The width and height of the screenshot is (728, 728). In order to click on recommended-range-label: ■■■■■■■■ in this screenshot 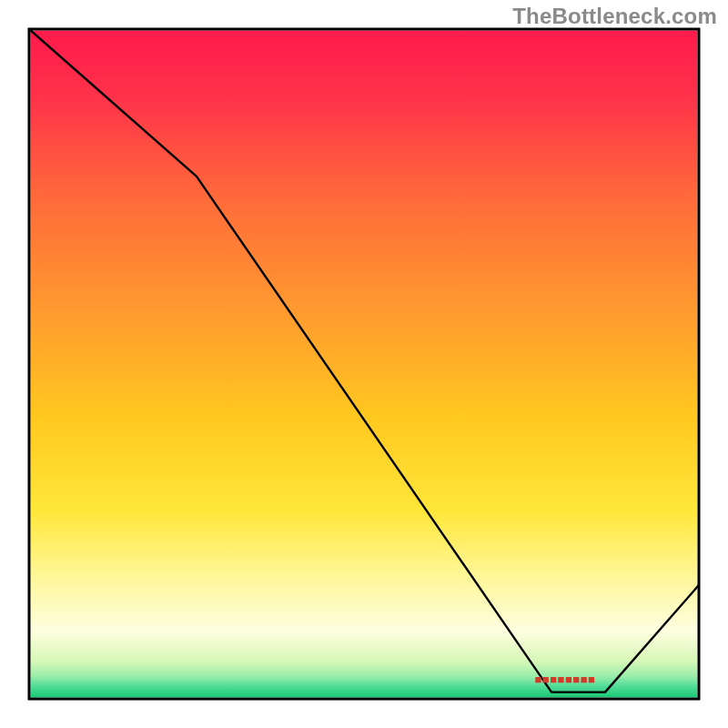, I will do `click(566, 679)`.